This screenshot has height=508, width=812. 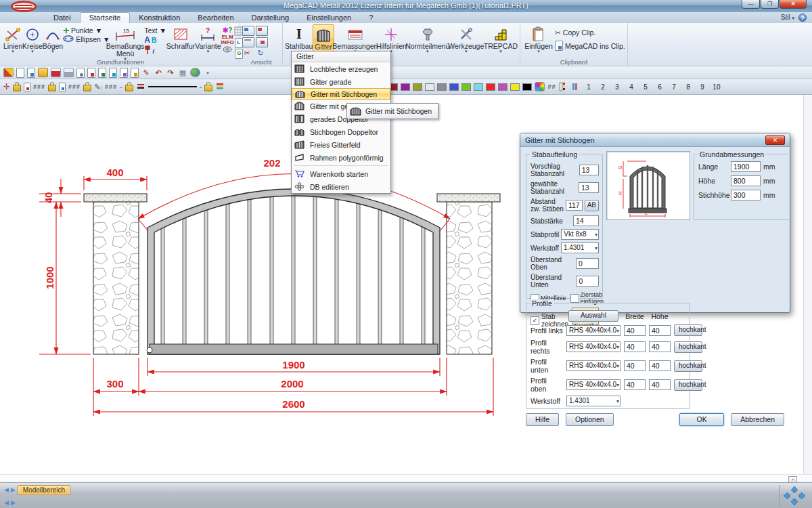 I want to click on menu-item-rahmen-polygon: Rahmen polygonförmig, so click(x=341, y=157).